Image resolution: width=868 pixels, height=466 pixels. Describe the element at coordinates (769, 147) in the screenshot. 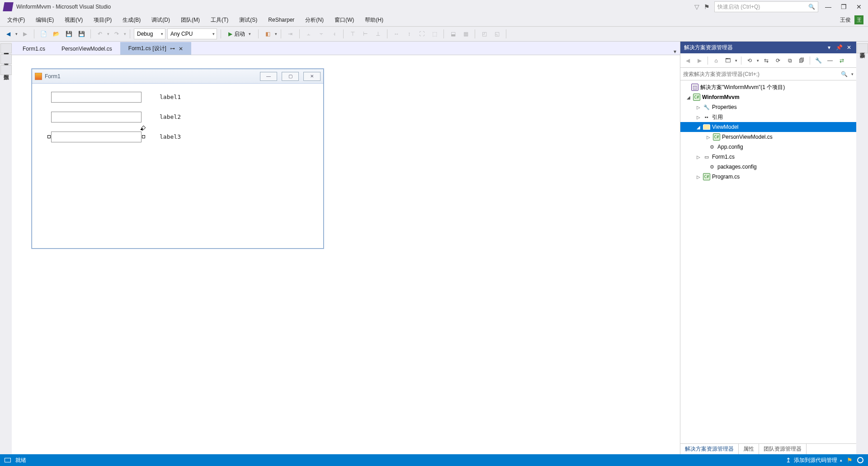

I see `app-config-node: ▷ ⚙ App.config` at that location.